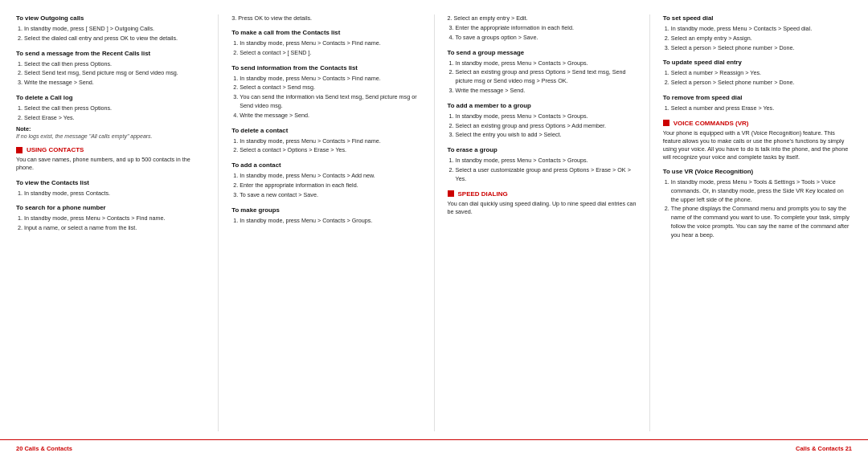 This screenshot has height=457, width=868. Describe the element at coordinates (542, 106) in the screenshot. I see `section-add-member-title: To add a member to a group` at that location.